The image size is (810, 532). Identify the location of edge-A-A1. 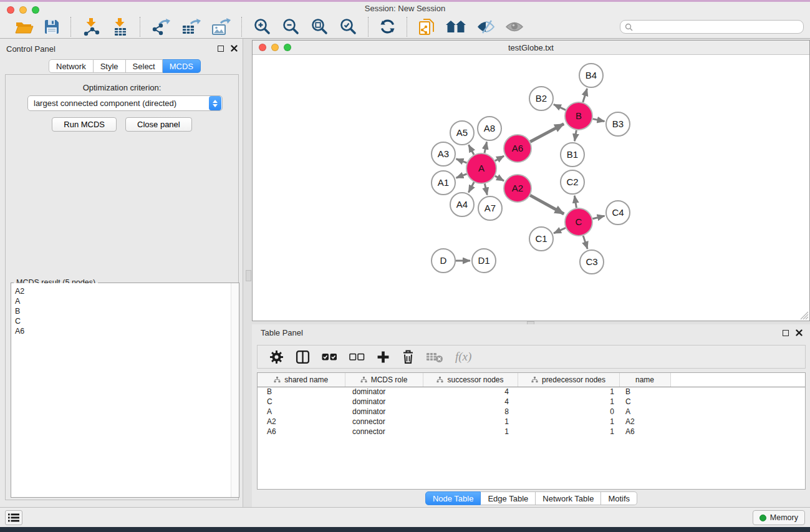
(461, 176).